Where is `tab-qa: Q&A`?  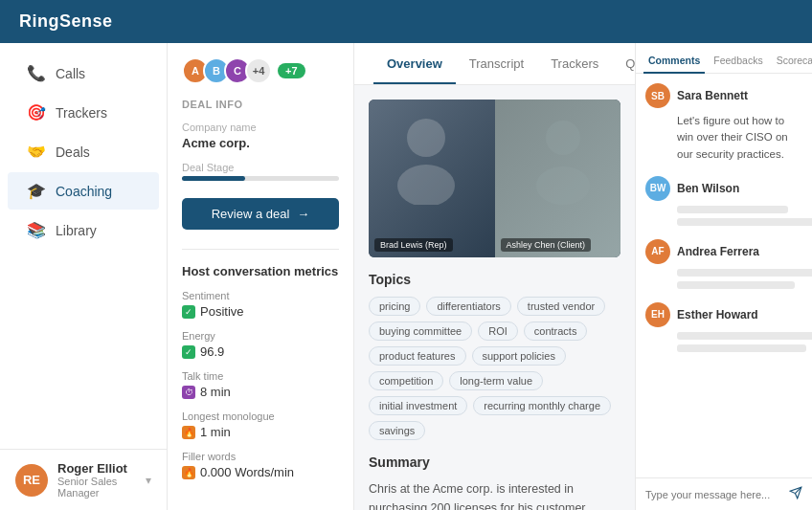 tab-qa: Q&A is located at coordinates (623, 65).